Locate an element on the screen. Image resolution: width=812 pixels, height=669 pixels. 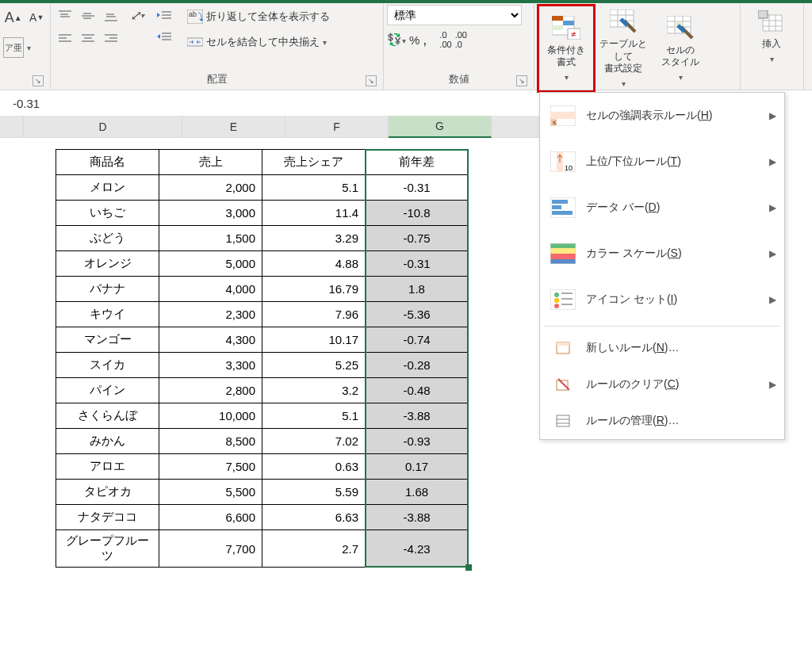
table-cell: グレープフルーツ is located at coordinates (108, 549).